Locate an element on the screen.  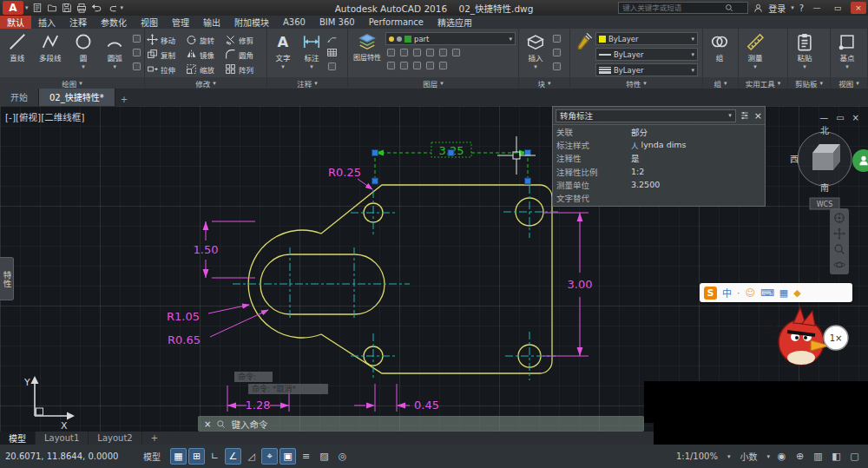
panel-label-clipboard: 剪贴板▾ is located at coordinates (809, 83).